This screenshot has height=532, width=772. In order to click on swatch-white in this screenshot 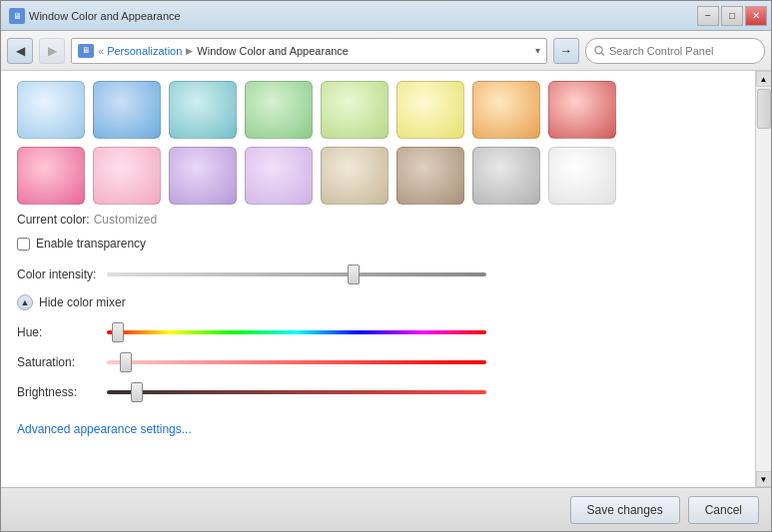, I will do `click(582, 176)`.